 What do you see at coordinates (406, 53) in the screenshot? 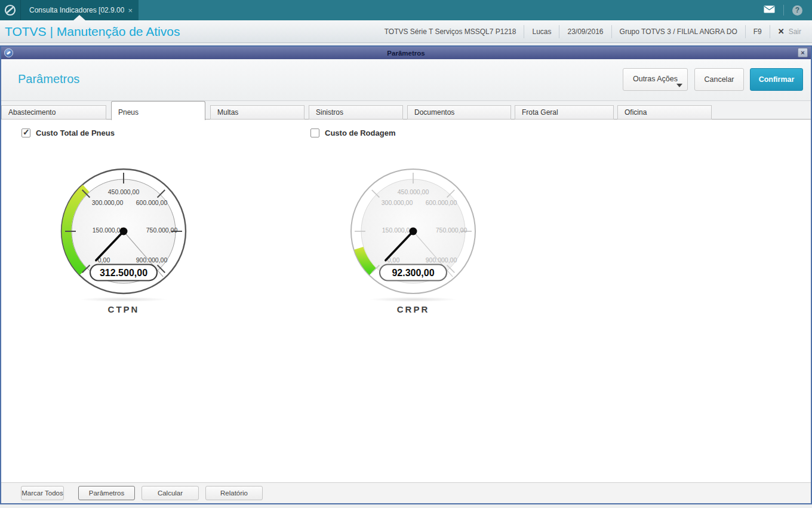
I see `dialog-titlebar: Parâmetros ×` at bounding box center [406, 53].